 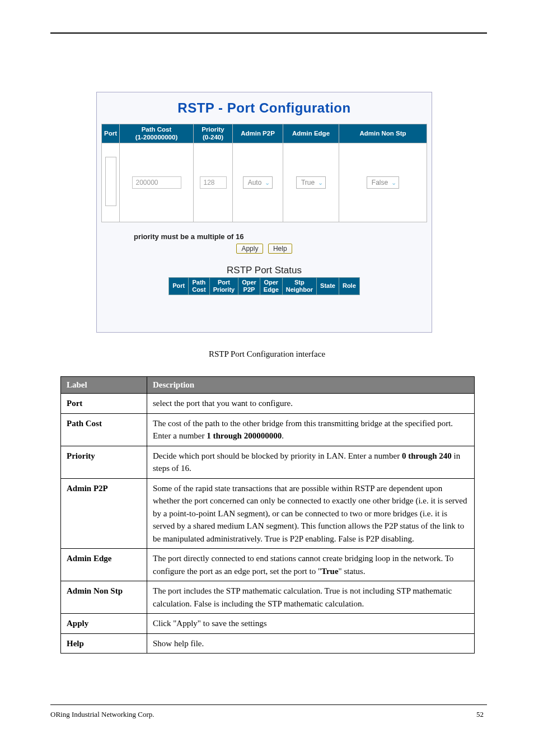 What do you see at coordinates (264, 270) in the screenshot?
I see `status-title: RSTP Port Status` at bounding box center [264, 270].